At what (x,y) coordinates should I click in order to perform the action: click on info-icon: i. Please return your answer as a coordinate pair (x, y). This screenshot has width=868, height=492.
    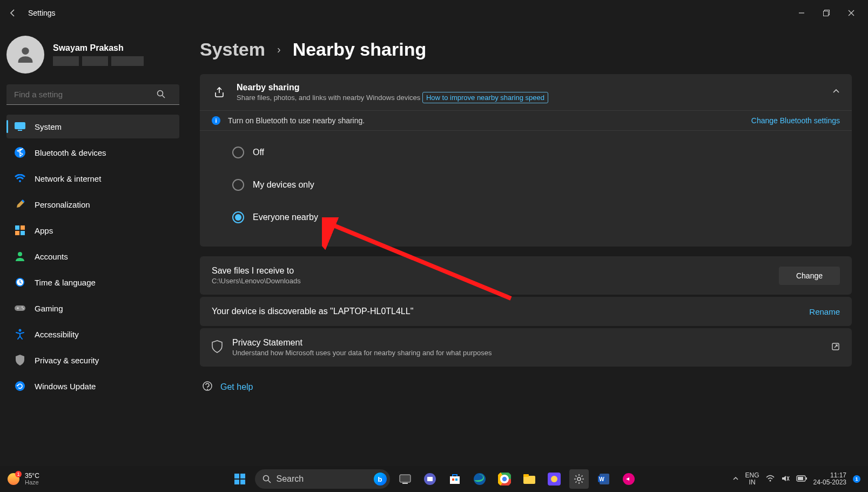
    Looking at the image, I should click on (216, 121).